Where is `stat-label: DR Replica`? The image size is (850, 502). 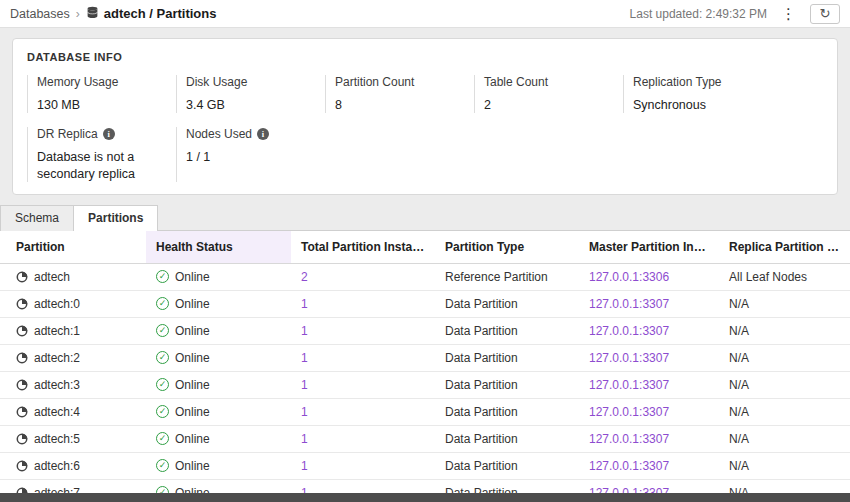 stat-label: DR Replica is located at coordinates (106, 134).